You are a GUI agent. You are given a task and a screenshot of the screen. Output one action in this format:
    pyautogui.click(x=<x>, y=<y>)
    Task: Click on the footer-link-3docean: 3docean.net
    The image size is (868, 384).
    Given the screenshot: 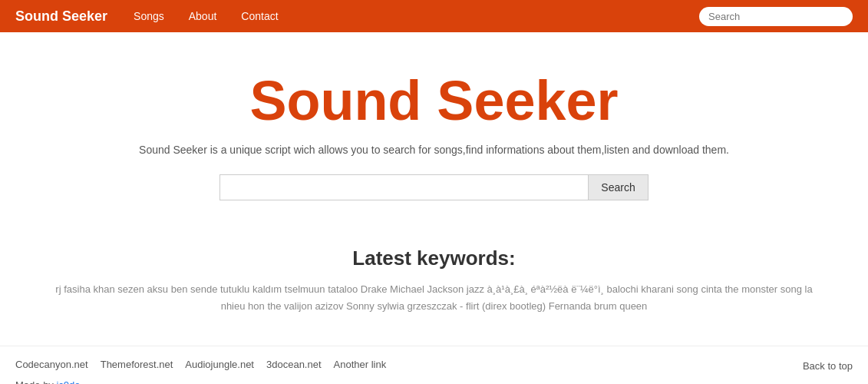 What is the action you would take?
    pyautogui.click(x=294, y=364)
    